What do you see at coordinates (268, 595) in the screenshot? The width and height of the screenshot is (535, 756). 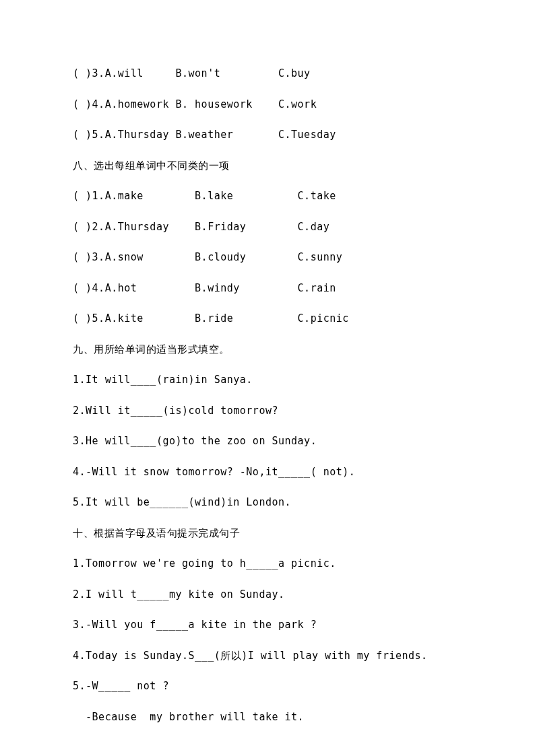 I see `fill-item: 2.I will t_____my kite on Sunday.` at bounding box center [268, 595].